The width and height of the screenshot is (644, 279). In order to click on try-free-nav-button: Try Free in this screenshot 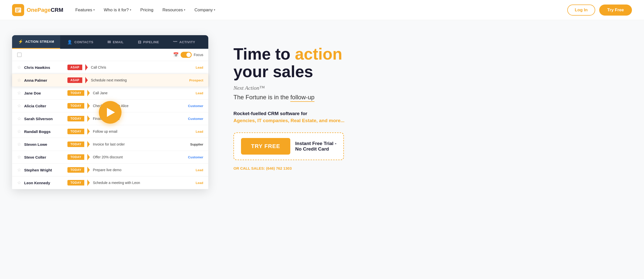, I will do `click(616, 10)`.